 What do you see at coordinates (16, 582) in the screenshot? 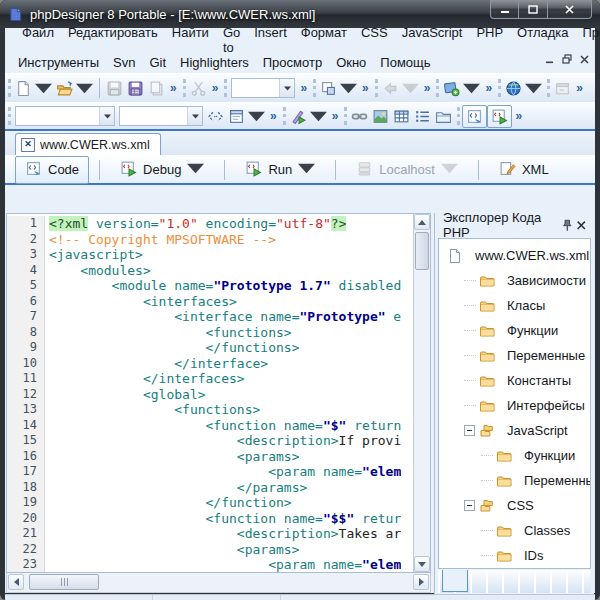
I see `scroll-left-icon` at bounding box center [16, 582].